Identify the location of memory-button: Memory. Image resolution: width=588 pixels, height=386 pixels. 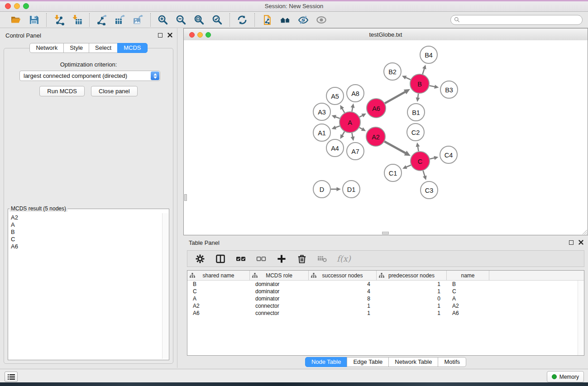
(565, 376).